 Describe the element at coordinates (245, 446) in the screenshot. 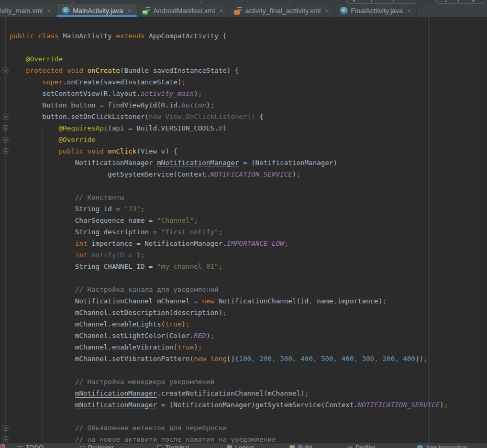

I see `tool-window-label: Logcat` at that location.